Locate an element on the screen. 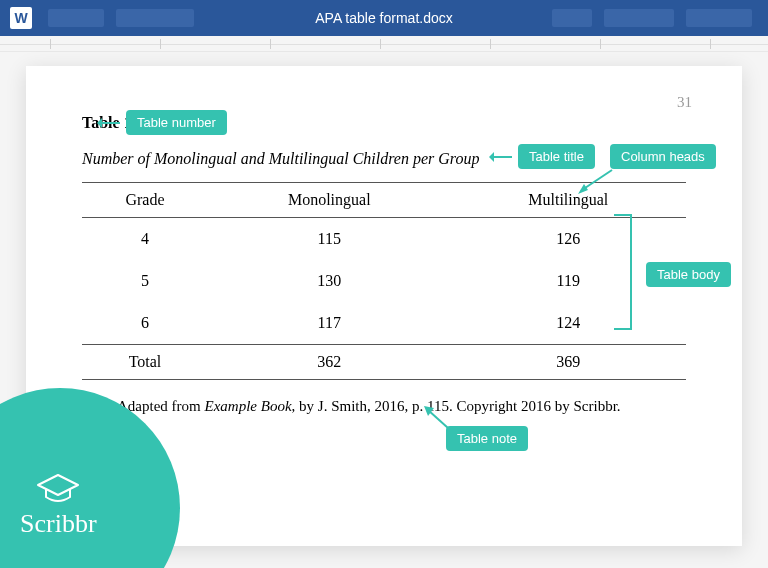 The height and width of the screenshot is (568, 768). annotation-table-note: Table note is located at coordinates (487, 438).